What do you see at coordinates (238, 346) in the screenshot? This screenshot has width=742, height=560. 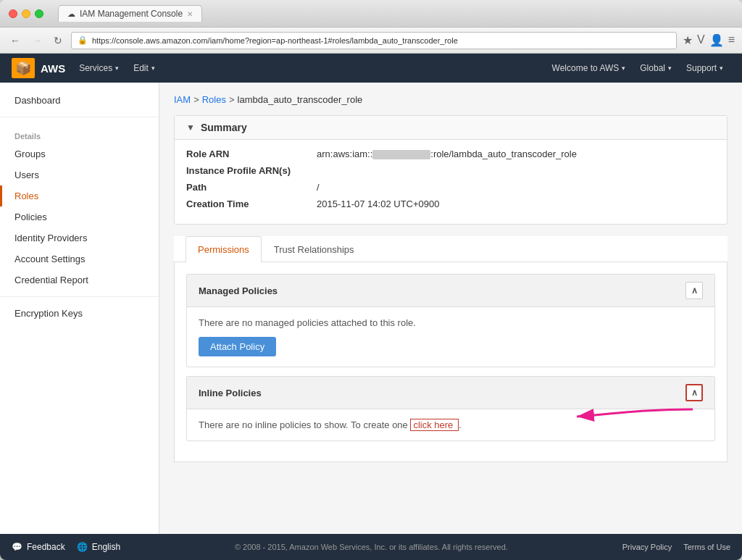 I see `attach-policy-button: Attach Policy` at bounding box center [238, 346].